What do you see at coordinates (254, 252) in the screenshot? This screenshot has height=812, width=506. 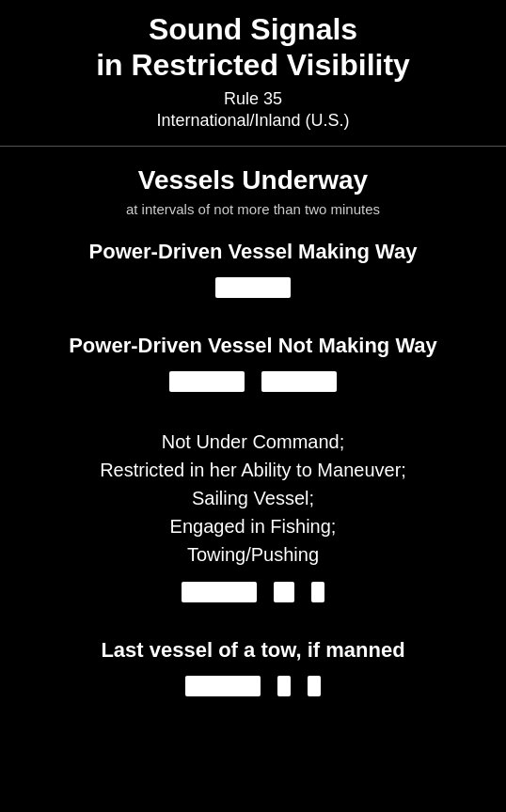 I see `vessel-label-1: Power-Driven Vessel Making Way` at bounding box center [254, 252].